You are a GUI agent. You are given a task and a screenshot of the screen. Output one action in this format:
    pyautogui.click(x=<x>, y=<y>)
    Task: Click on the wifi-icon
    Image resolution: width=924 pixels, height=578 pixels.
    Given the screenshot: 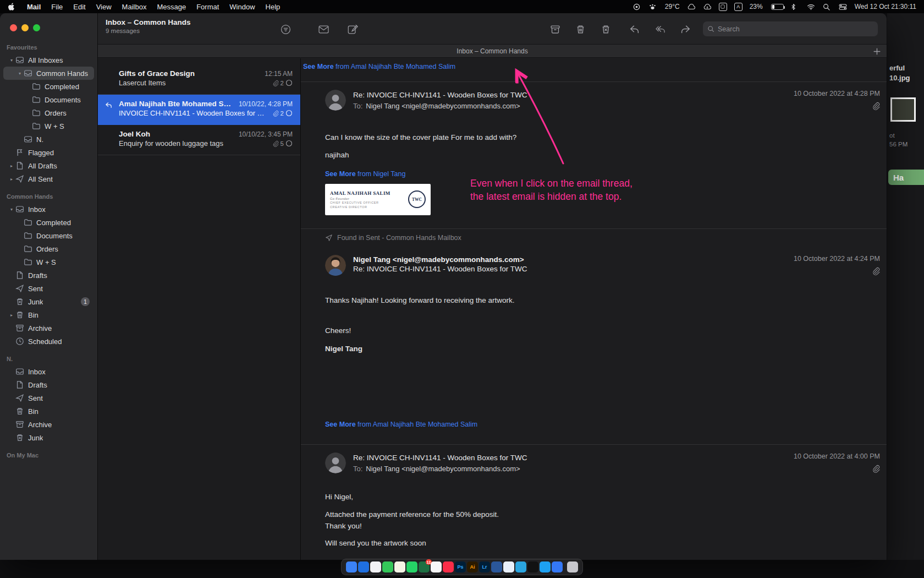 What is the action you would take?
    pyautogui.click(x=811, y=7)
    